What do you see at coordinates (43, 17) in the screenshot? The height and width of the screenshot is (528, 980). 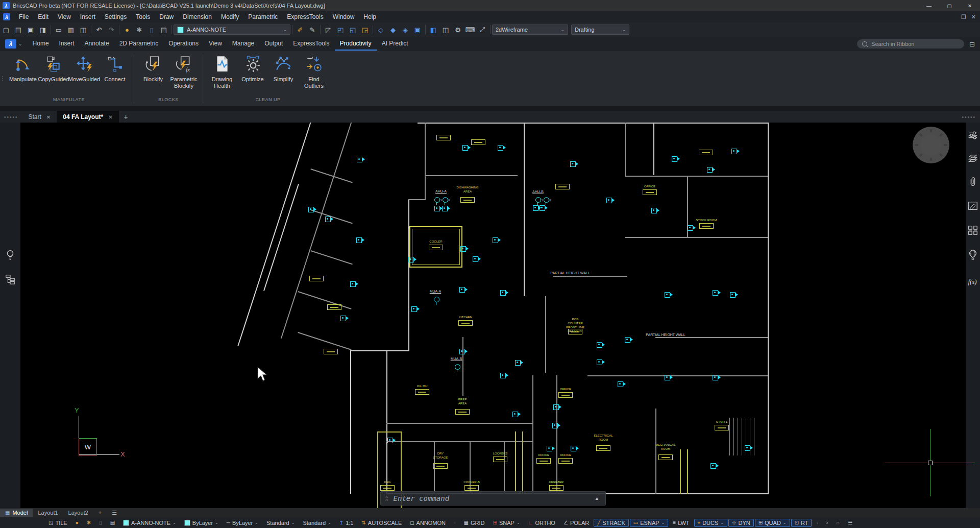 I see `menu-edit: Edit` at bounding box center [43, 17].